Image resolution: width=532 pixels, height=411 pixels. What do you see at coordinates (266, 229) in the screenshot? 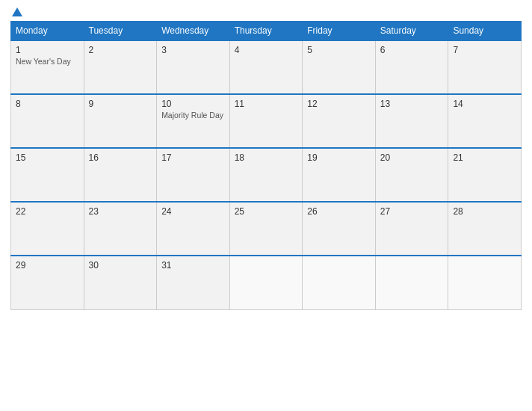
I see `calendar-week-row: 22232425262728` at bounding box center [266, 229].